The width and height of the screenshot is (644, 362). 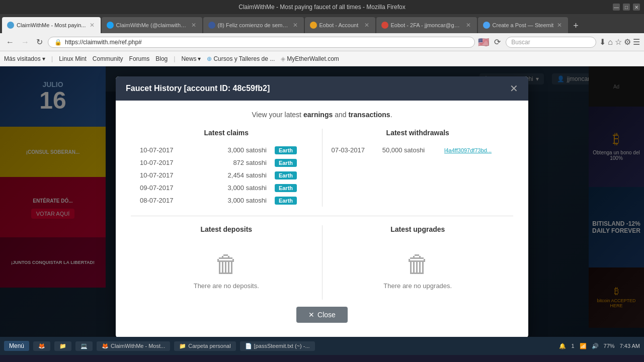 What do you see at coordinates (226, 188) in the screenshot?
I see `claim-row: 09-07-2017 3,000 satoshi Earth` at bounding box center [226, 188].